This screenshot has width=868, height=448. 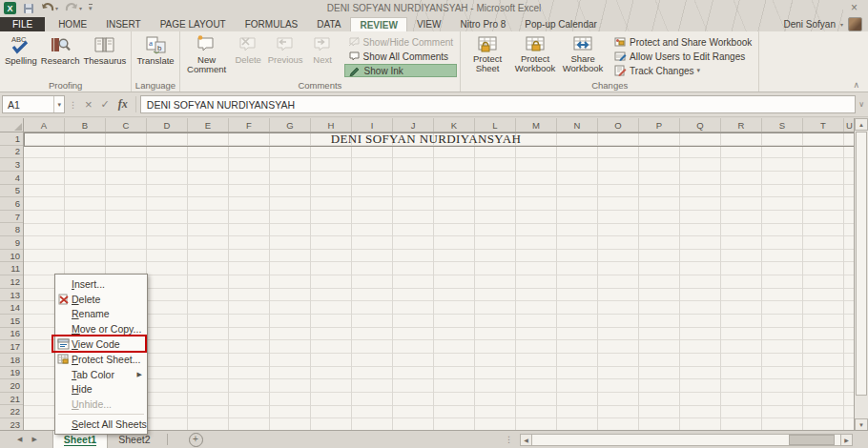 I want to click on close-button: ×, so click(x=855, y=8).